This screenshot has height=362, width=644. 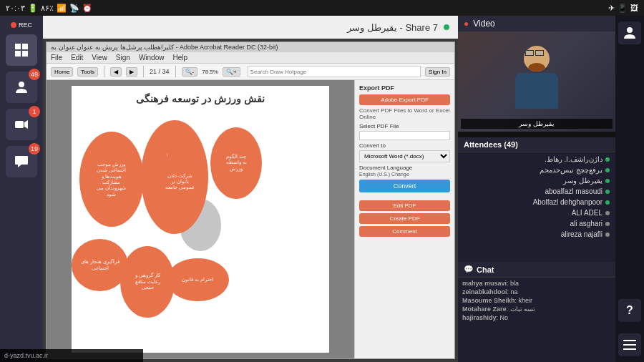 I want to click on alarm-icon: ⏰, so click(x=87, y=9).